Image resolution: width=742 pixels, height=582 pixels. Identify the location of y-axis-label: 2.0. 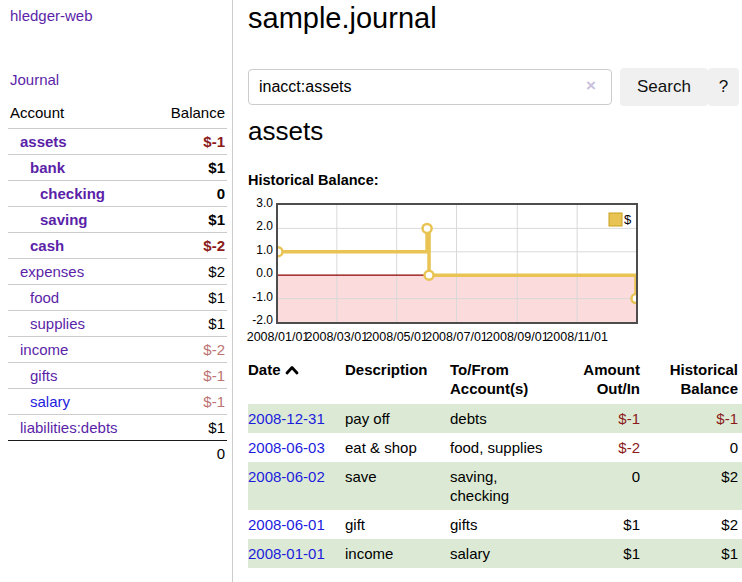
(260, 226).